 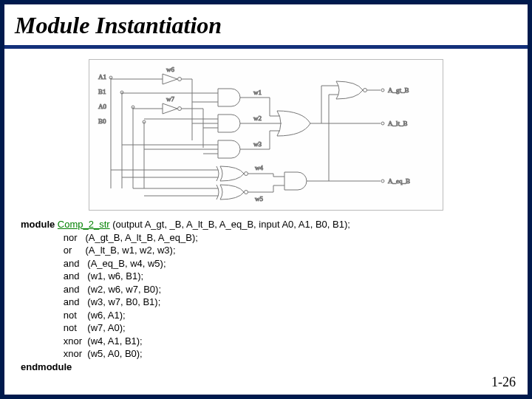 What do you see at coordinates (170, 99) in the screenshot?
I see `label-w7: w7` at bounding box center [170, 99].